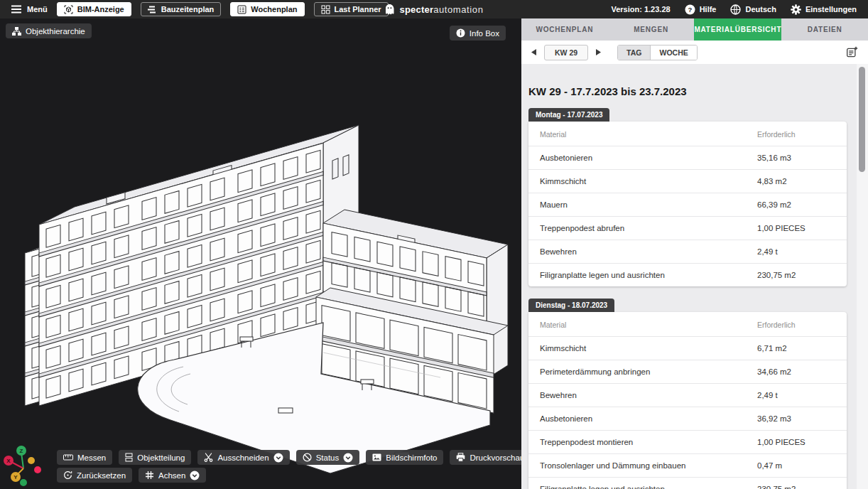 The height and width of the screenshot is (489, 868). Describe the element at coordinates (737, 30) in the screenshot. I see `tab-materialuebersicht: MATERIALÜBERSICHT` at that location.